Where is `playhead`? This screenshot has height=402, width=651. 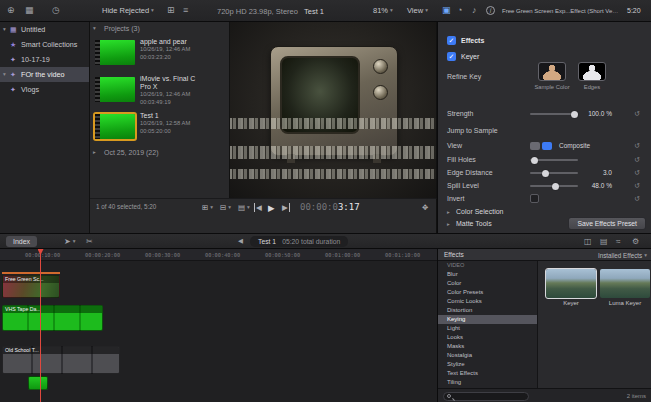
playhead is located at coordinates (40, 326).